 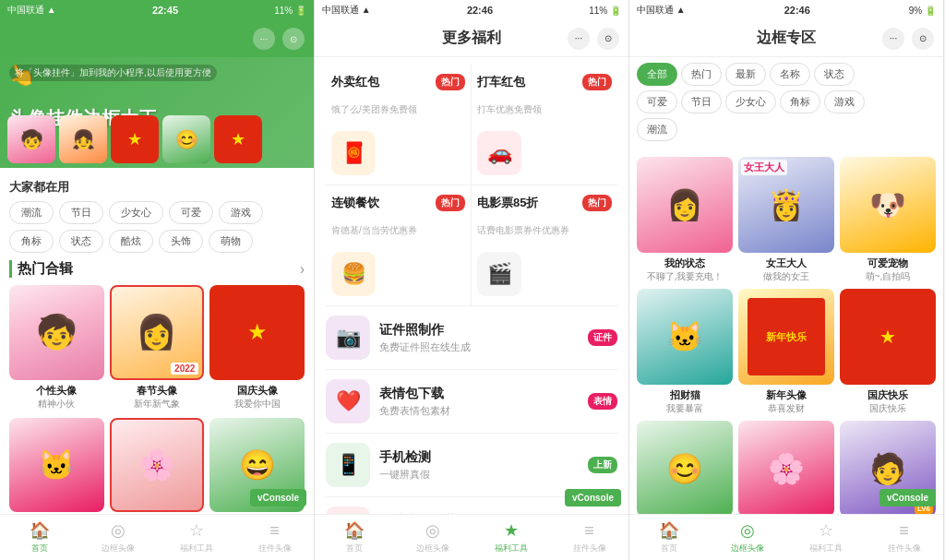 I want to click on filter-status: 状态, so click(x=834, y=74).